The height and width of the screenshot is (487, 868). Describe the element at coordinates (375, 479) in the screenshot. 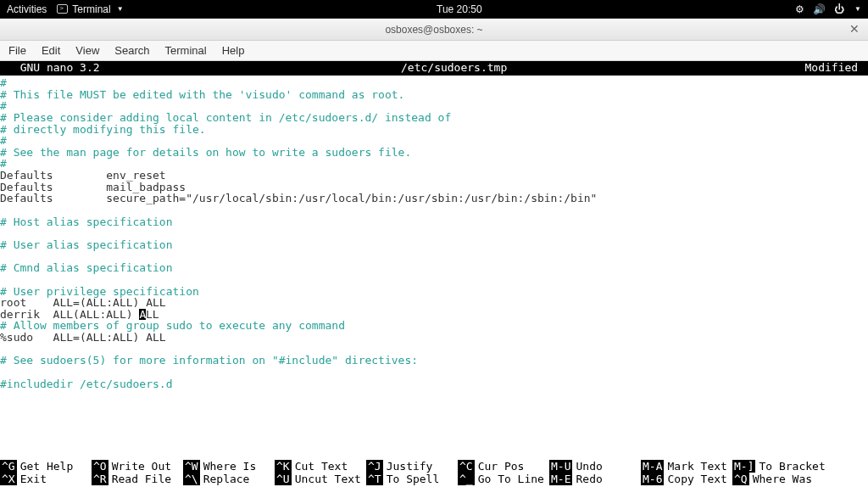

I see `shortcut-key: ^T` at that location.